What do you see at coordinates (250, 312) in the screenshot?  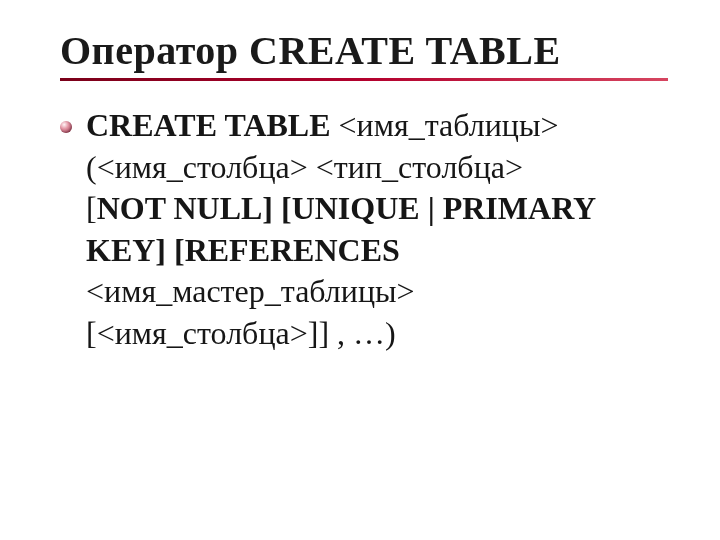 I see `line3-tail: <имя_мастер_таблицы> [<имя_столбца>]] , …` at bounding box center [250, 312].